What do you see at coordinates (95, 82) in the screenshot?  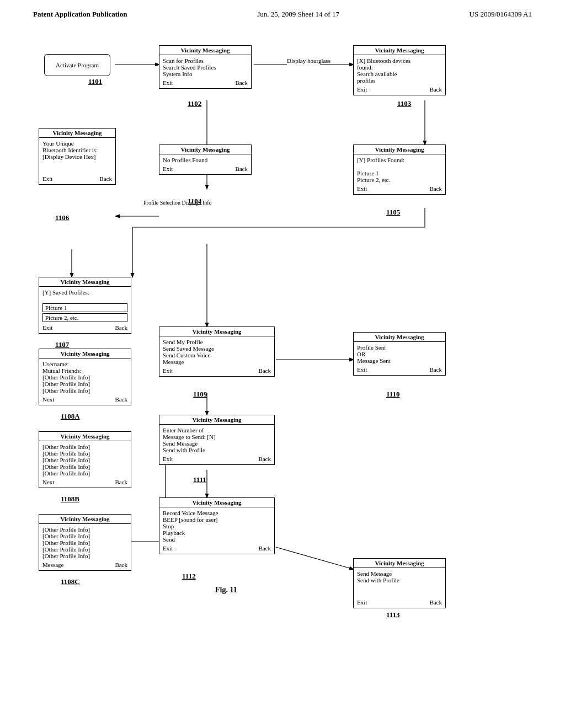 I see `label-1101: 1101` at bounding box center [95, 82].